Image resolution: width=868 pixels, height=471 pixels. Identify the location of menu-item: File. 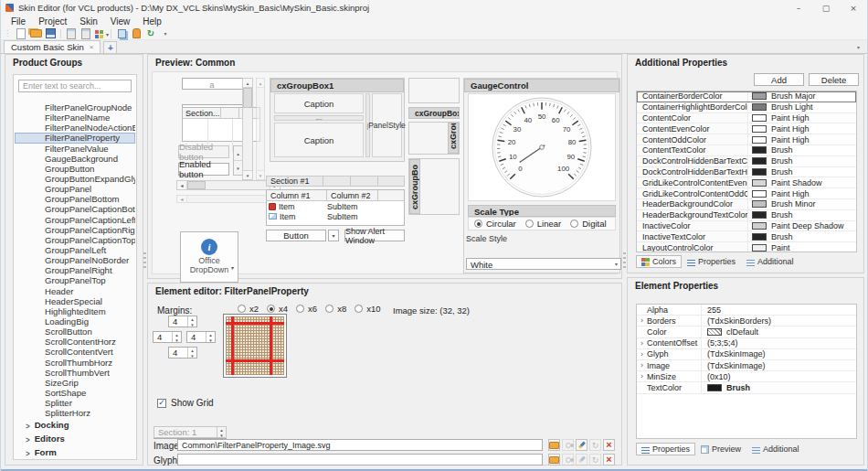
(18, 22).